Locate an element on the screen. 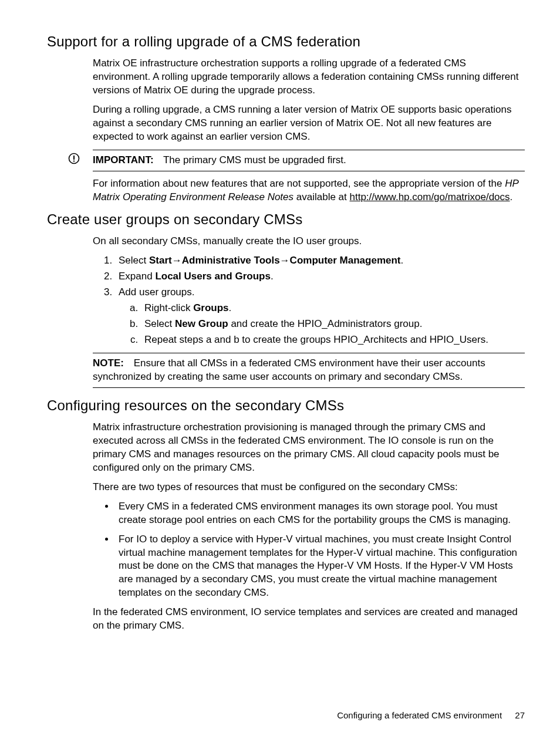  docs-link: http://www.hp.com/go/matrixoe/docs is located at coordinates (430, 197).